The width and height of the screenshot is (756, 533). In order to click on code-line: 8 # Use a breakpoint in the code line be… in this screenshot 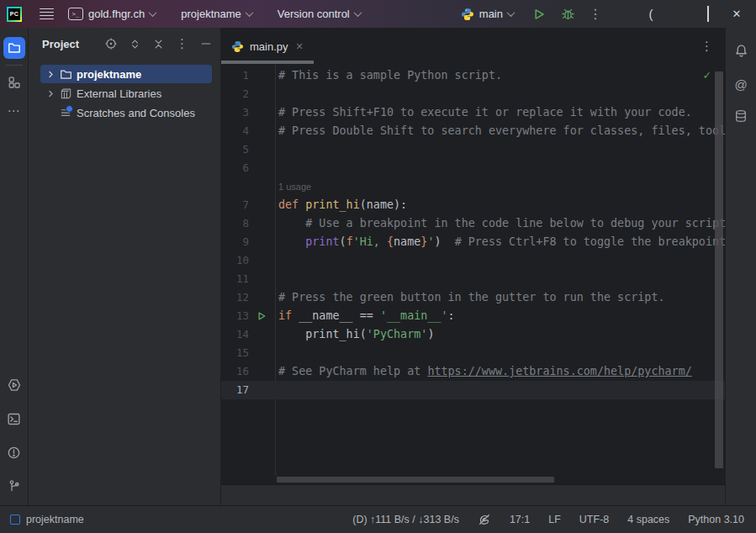, I will do `click(473, 224)`.